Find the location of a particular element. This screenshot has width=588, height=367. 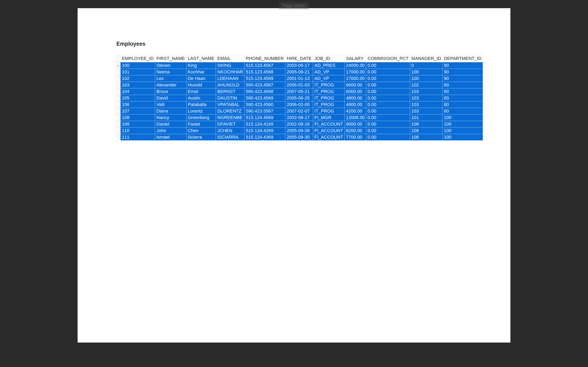

table-row: 111IsmaelSciarraISCIARRA515.124.43692005… is located at coordinates (300, 137).